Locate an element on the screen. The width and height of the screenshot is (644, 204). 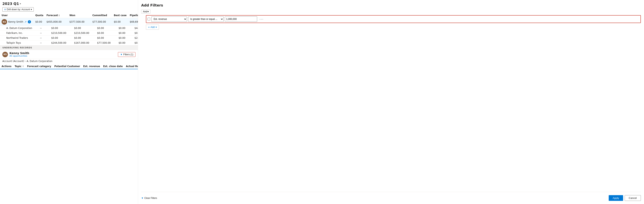
filter-row: Est. revenue Is greater than or equal ..… is located at coordinates (394, 19).